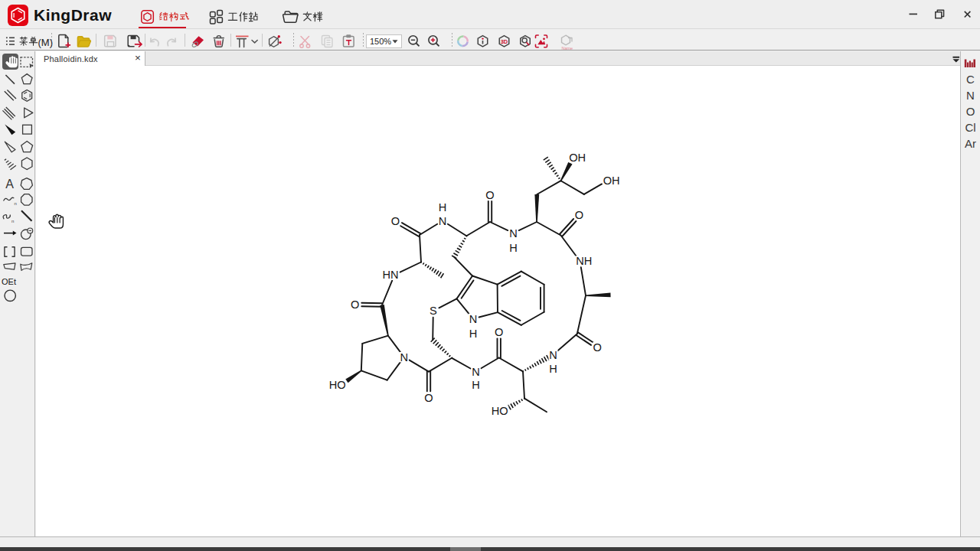 The width and height of the screenshot is (980, 551). Describe the element at coordinates (9, 282) in the screenshot. I see `svg-text: OEt` at that location.